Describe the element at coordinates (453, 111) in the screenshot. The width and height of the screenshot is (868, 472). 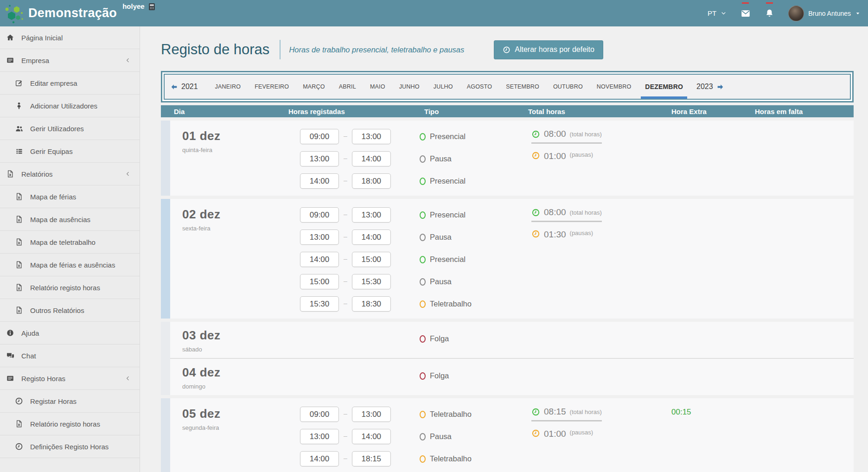
I see `col-tipo: Tipo` at that location.